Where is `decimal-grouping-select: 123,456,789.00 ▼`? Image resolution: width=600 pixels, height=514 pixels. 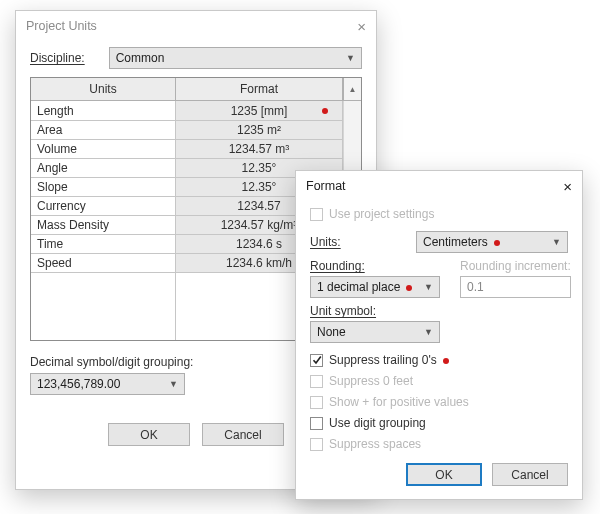 decimal-grouping-select: 123,456,789.00 ▼ is located at coordinates (108, 384).